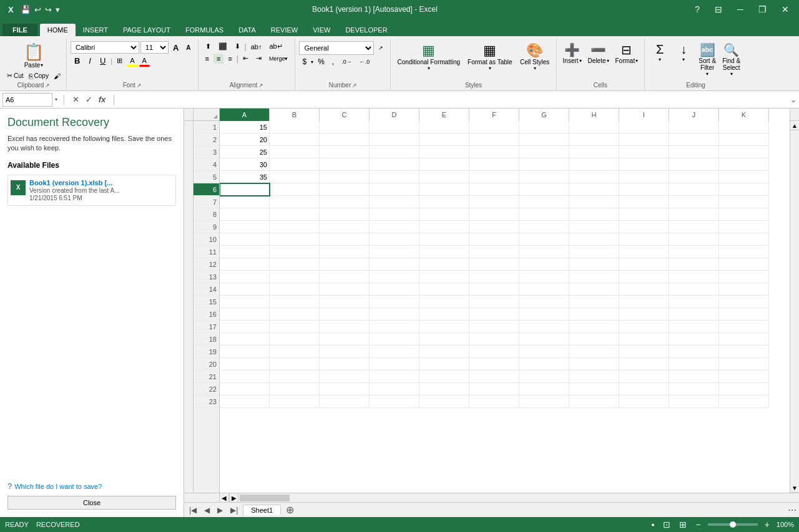 The height and width of the screenshot is (532, 799). I want to click on cell-K18, so click(744, 339).